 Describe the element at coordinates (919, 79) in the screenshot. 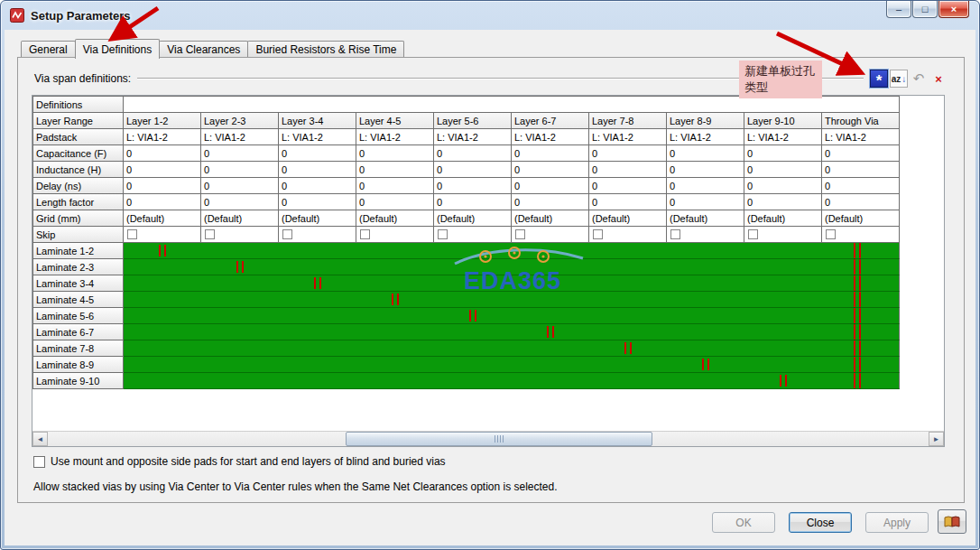

I see `undo-button: ↶` at that location.